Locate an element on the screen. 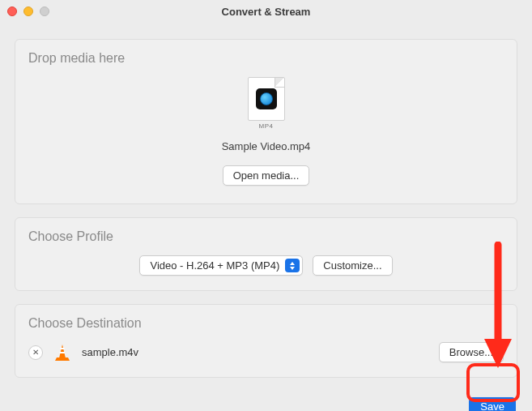 This screenshot has height=411, width=532. destination-file-name: sample.m4v is located at coordinates (254, 352).